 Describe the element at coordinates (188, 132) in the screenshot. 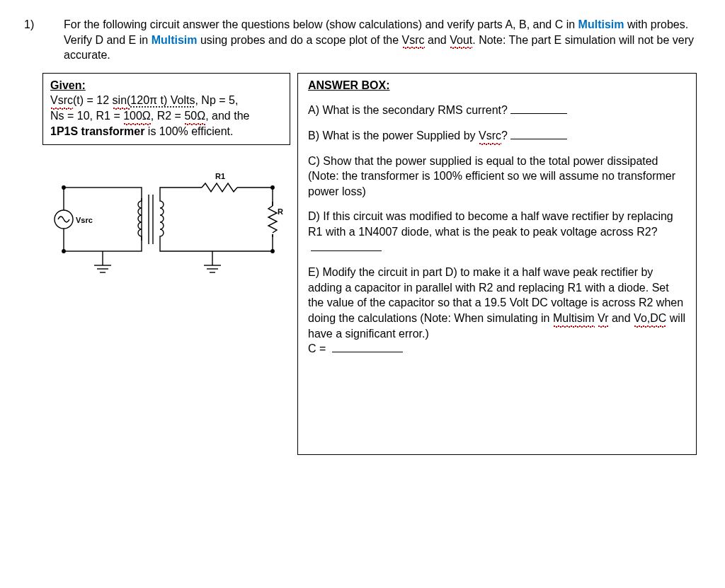

I see `given-efficient: is 100% efficient.` at that location.